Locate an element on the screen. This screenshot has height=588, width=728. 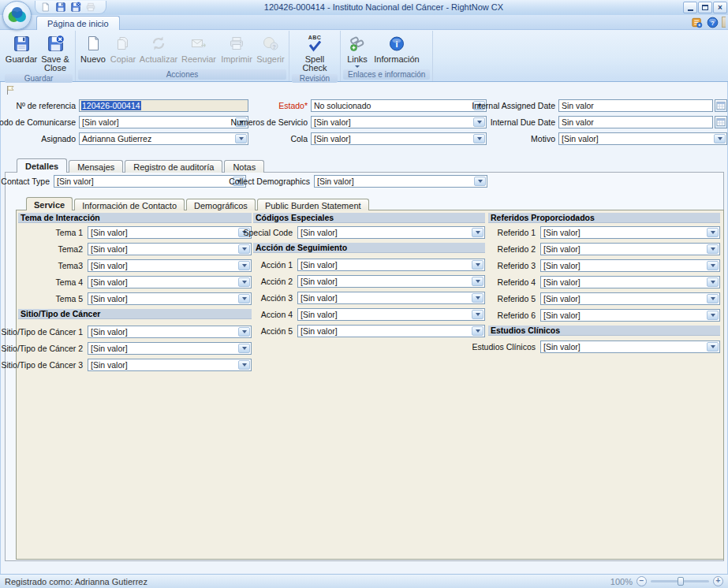
help-icon: ? is located at coordinates (712, 22).